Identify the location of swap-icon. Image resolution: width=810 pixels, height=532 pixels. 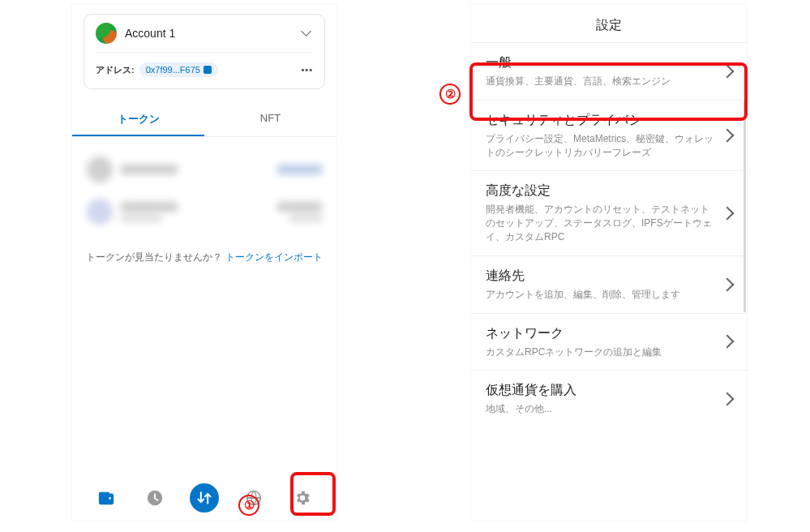
(204, 498).